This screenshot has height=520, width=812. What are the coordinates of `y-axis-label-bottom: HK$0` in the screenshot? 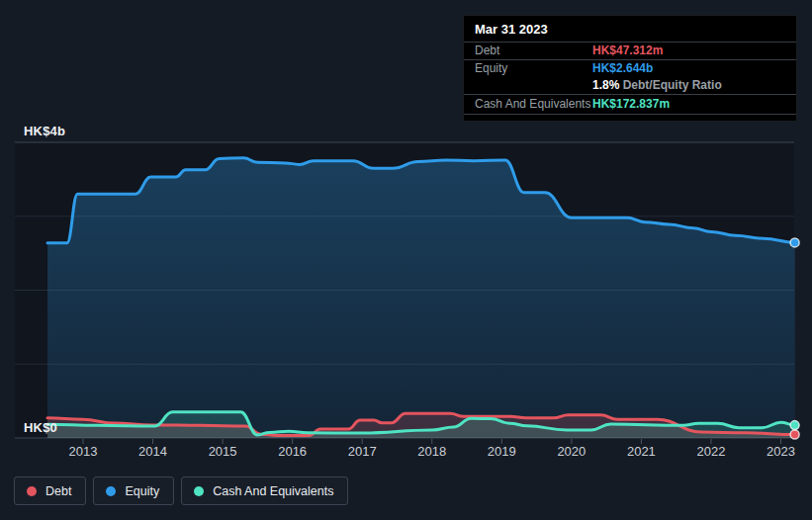 It's located at (41, 427).